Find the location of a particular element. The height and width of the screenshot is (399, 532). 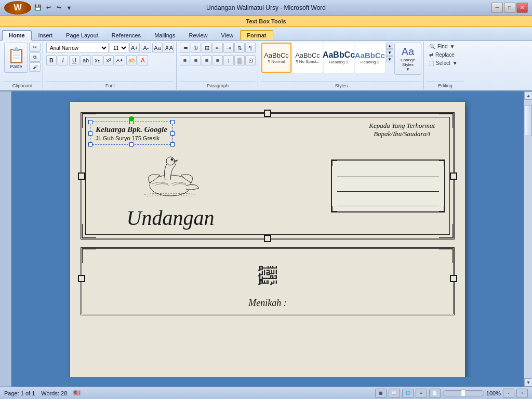

tab-references: References is located at coordinates (126, 35).